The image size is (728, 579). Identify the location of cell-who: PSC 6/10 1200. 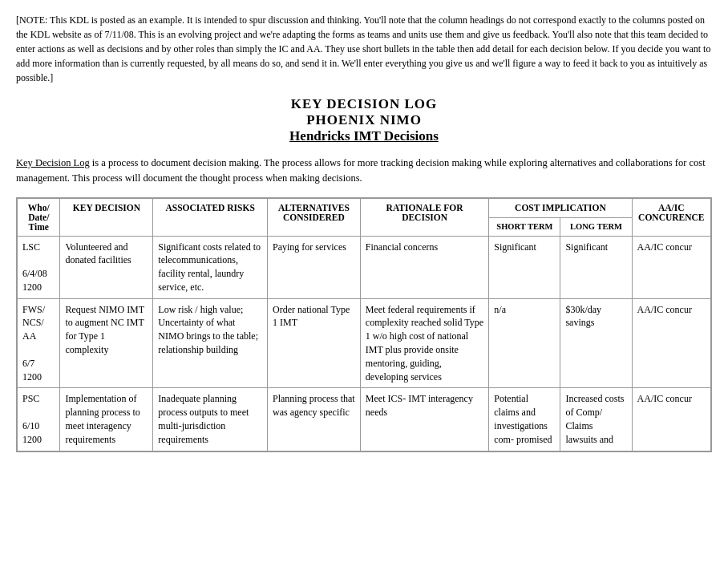
(38, 419).